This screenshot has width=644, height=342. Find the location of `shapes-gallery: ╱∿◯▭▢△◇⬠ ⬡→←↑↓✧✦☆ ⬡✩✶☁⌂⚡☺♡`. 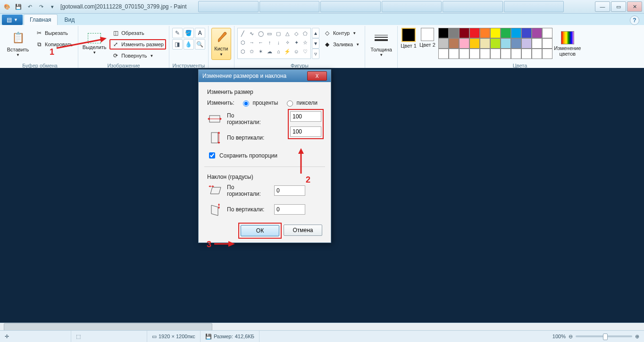

shapes-gallery: ╱∿◯▭▢△◇⬠ ⬡→←↑↓✧✦☆ ⬡✩✶☁⌂⚡☺♡ is located at coordinates (274, 43).